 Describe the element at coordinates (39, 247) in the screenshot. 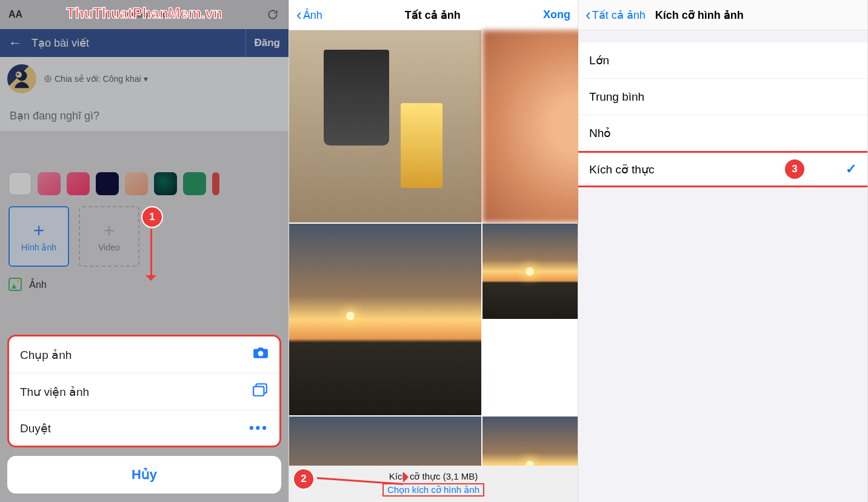

I see `add-image-label: Hình ảnh` at that location.